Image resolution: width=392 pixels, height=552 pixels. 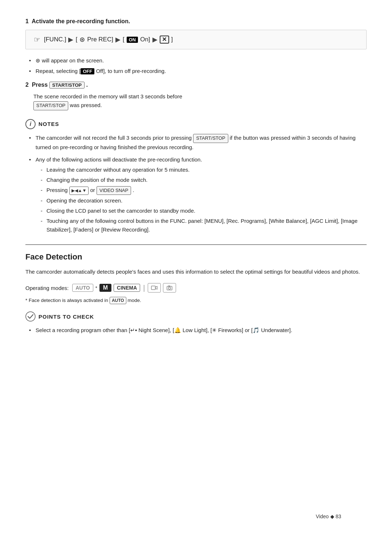 I want to click on sub-item: Changing the position of the mode switch…, so click(x=204, y=180).